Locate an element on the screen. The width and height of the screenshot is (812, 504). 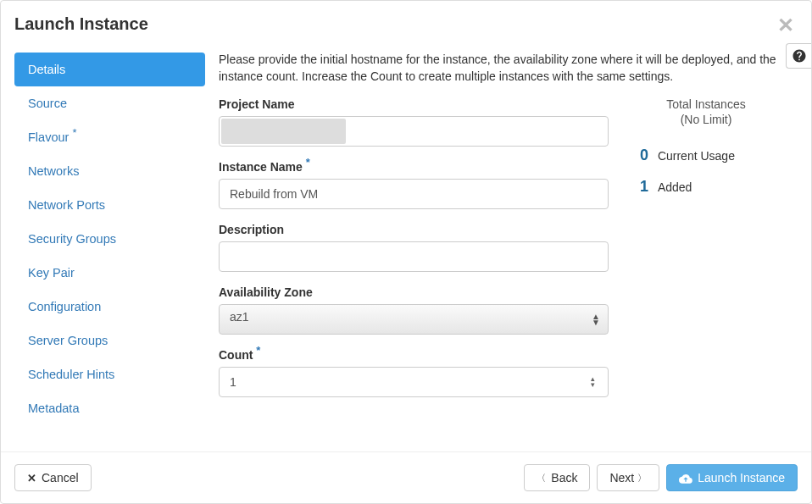
summary-title: Total Instances is located at coordinates (706, 104).